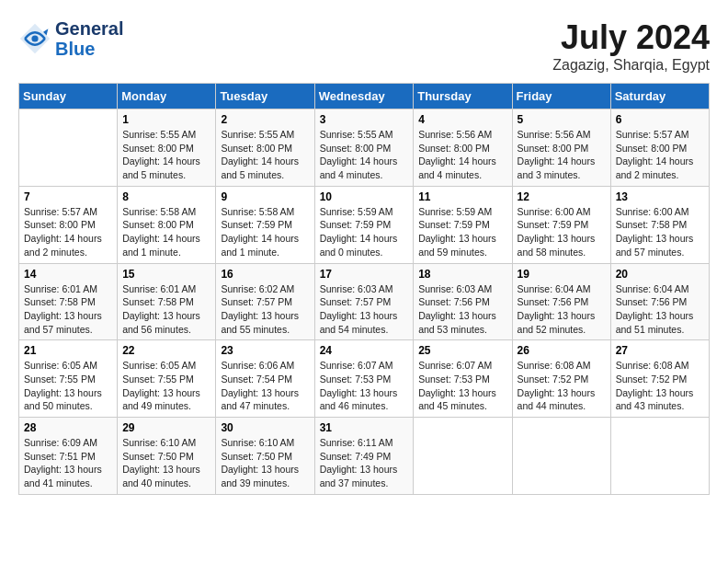  What do you see at coordinates (364, 456) in the screenshot?
I see `week-row-5: 28Sunrise: 6:09 AMSunset: 7:51 PMDayligh…` at bounding box center [364, 456].